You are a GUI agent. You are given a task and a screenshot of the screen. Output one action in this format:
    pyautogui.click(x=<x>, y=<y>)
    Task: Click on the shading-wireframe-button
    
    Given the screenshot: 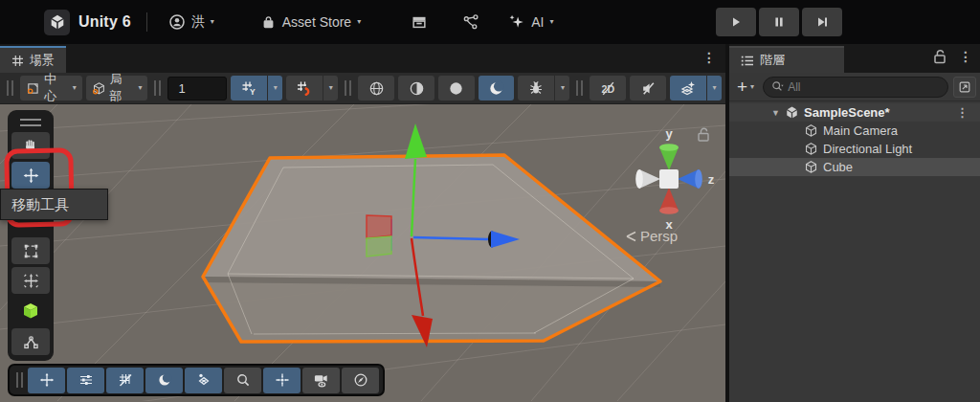 What is the action you would take?
    pyautogui.click(x=376, y=88)
    